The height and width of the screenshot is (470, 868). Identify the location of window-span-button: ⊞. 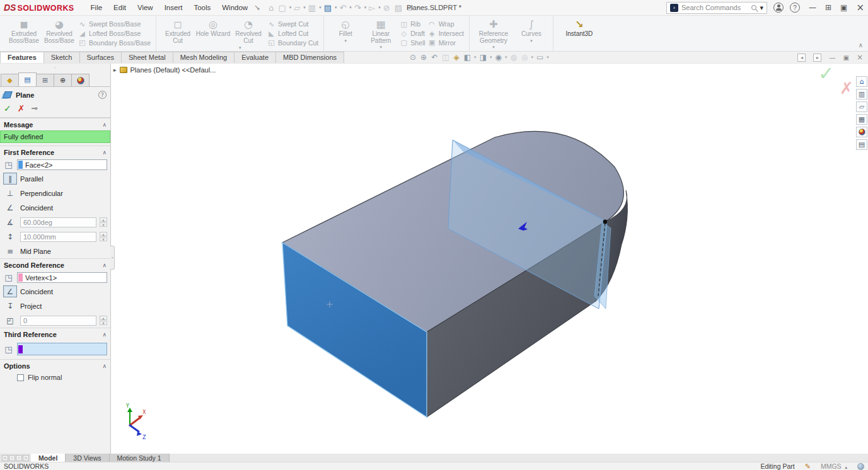
(828, 8).